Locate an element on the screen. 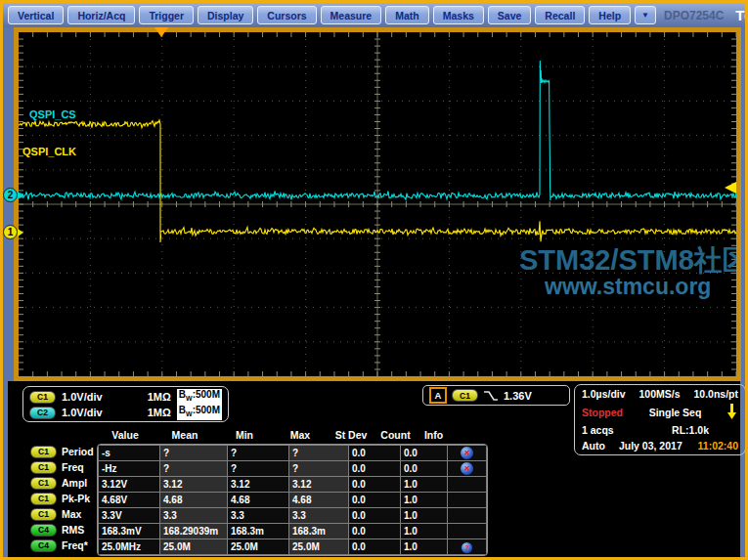  measurement-header-value: Value is located at coordinates (125, 435).